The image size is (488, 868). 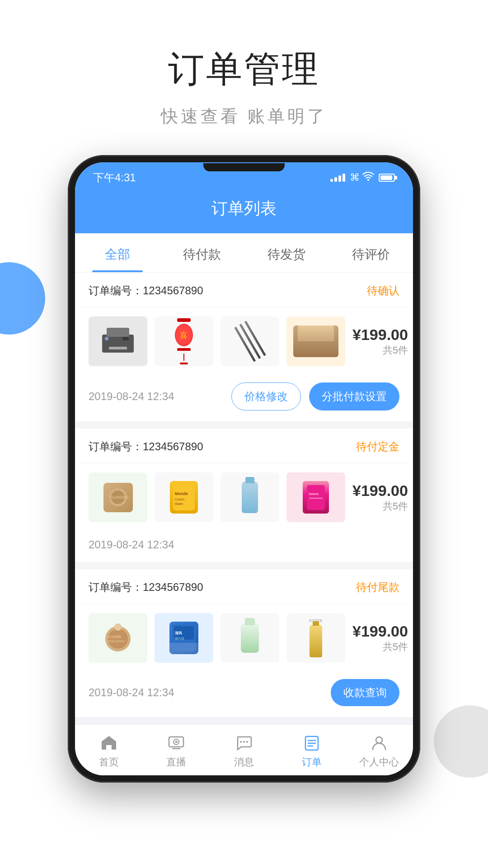 I want to click on price-modify-button: 价格修改, so click(x=266, y=396).